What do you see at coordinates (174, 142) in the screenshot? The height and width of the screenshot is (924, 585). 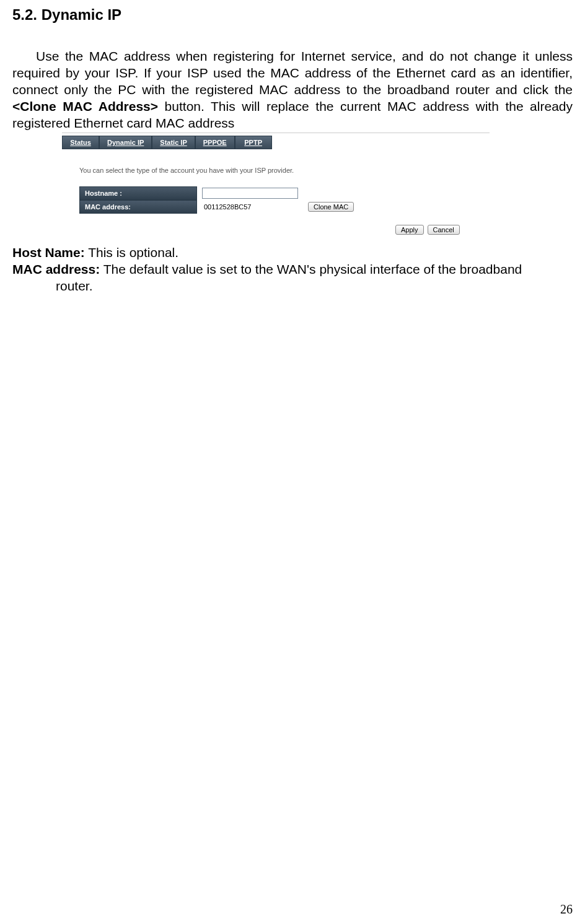 I see `tab-static-ip: Static IP` at bounding box center [174, 142].